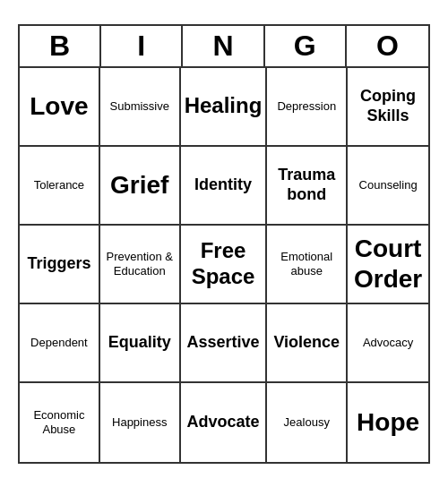 Image resolution: width=448 pixels, height=487 pixels. What do you see at coordinates (59, 264) in the screenshot?
I see `cell-text: Triggers` at bounding box center [59, 264].